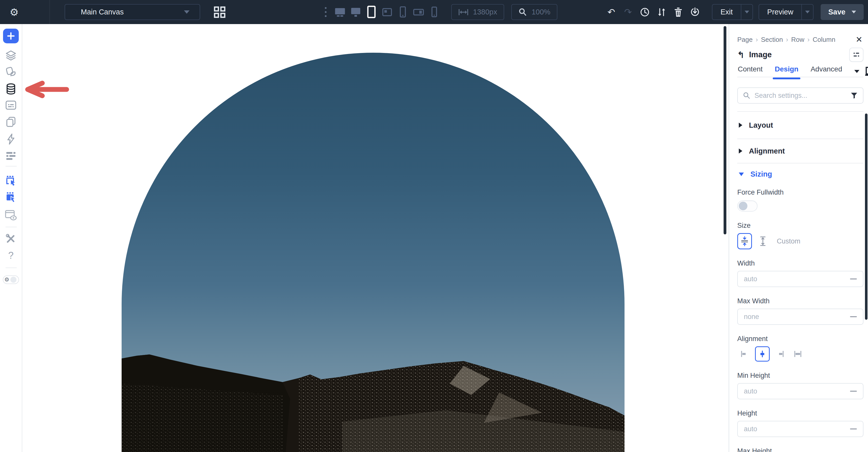 The width and height of the screenshot is (868, 452). I want to click on section-alignment-label: Alignment, so click(767, 151).